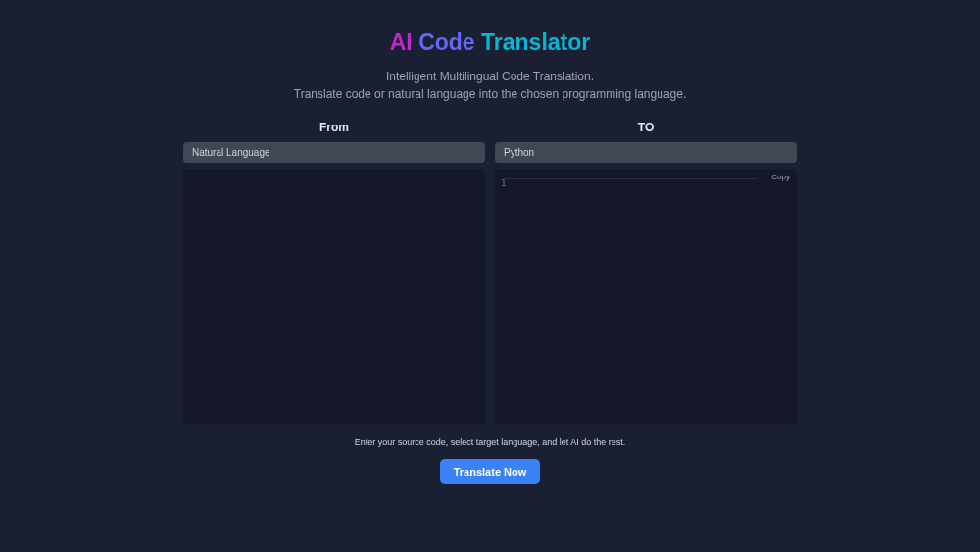 The height and width of the screenshot is (552, 980). What do you see at coordinates (334, 296) in the screenshot?
I see `from-editor` at bounding box center [334, 296].